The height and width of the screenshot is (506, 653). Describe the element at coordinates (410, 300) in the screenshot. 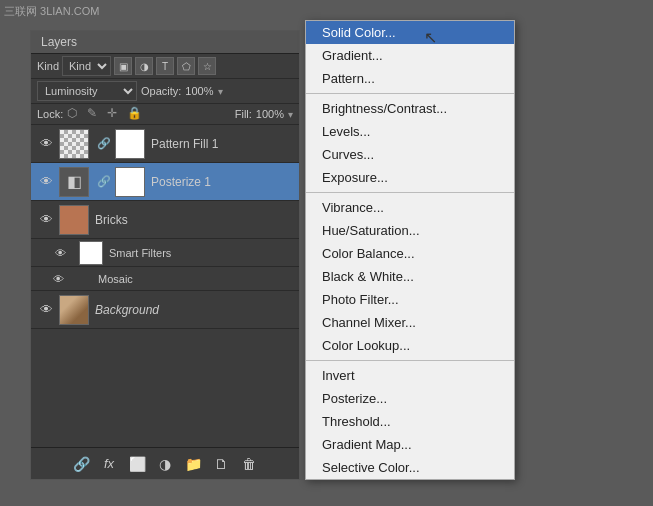

I see `menu-item-photo-filter: Photo Filter...` at that location.